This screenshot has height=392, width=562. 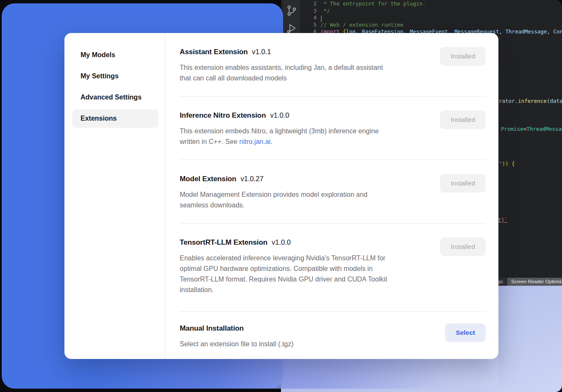 I want to click on extension-name: Manual Installation, so click(x=212, y=329).